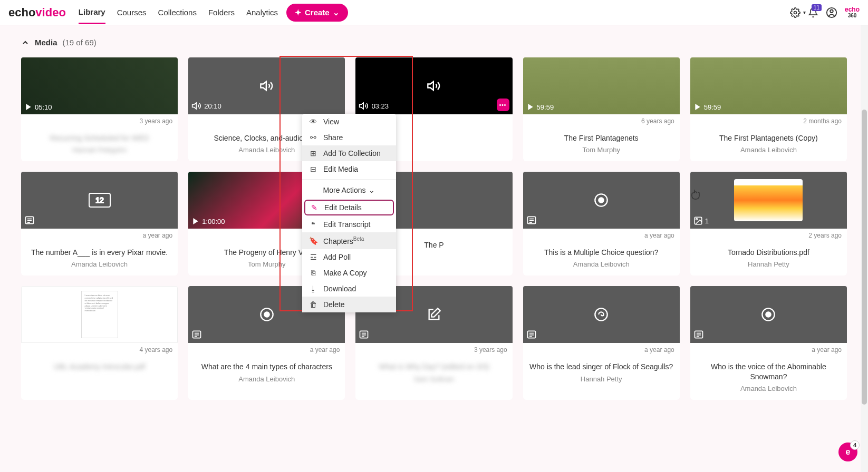 The height and width of the screenshot is (472, 868). Describe the element at coordinates (769, 120) in the screenshot. I see `time-ago: 2 months ago` at that location.